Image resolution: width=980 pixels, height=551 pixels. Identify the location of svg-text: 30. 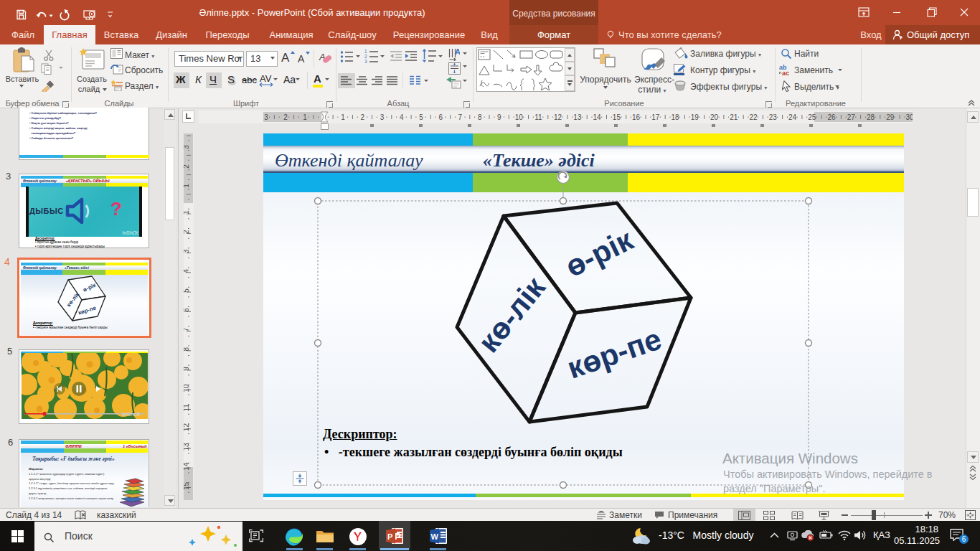
(909, 118).